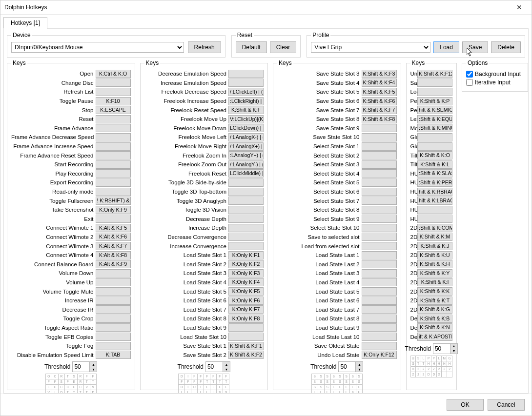  Describe the element at coordinates (470, 82) in the screenshot. I see `iterative-input-checkbox` at that location.